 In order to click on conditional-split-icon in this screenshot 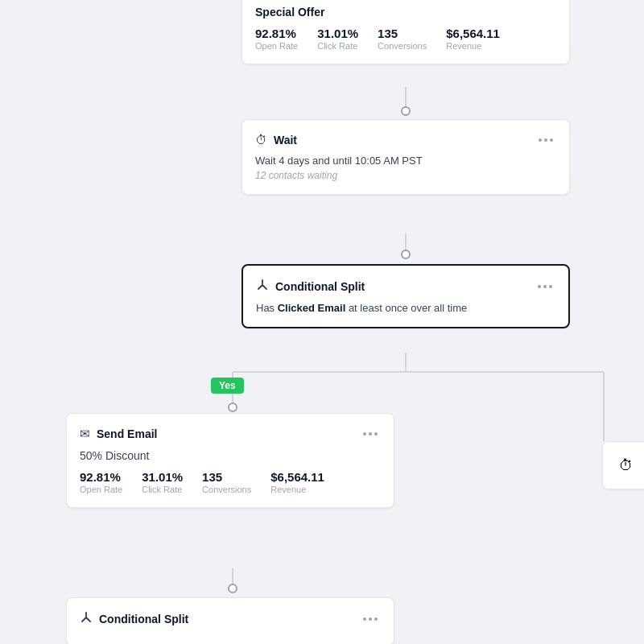, I will do `click(262, 287)`.